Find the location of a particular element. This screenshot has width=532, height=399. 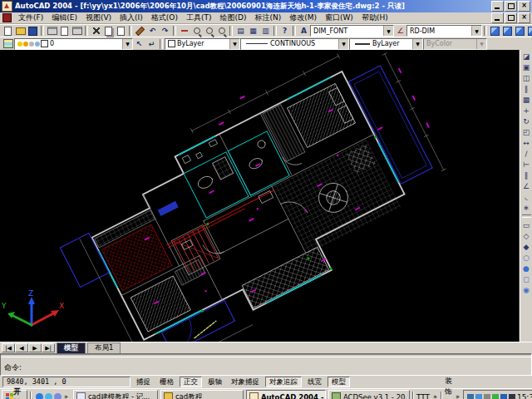

move-button: + is located at coordinates (527, 110).